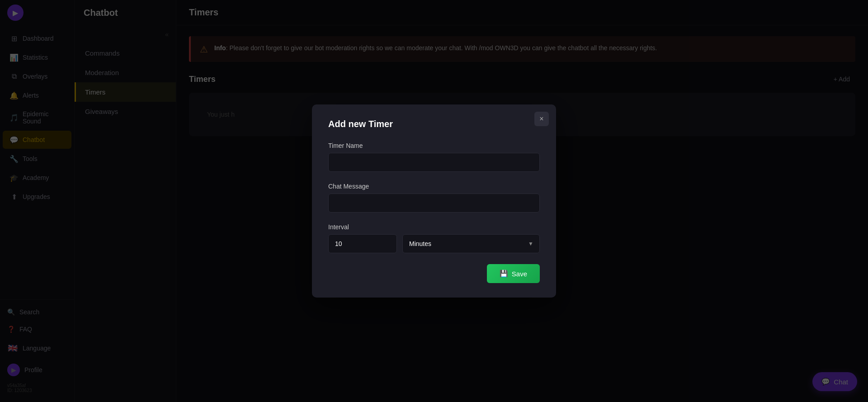  What do you see at coordinates (434, 203) in the screenshot?
I see `chat-message-input` at bounding box center [434, 203].